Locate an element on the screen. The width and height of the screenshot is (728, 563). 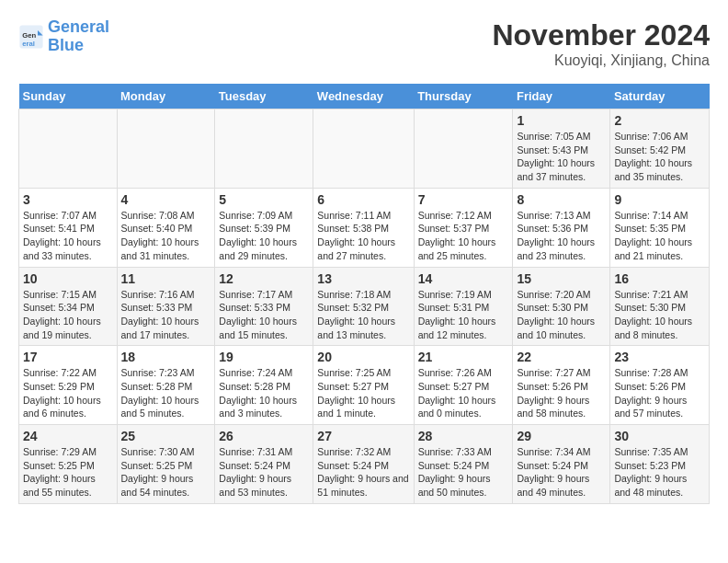
day-number: 11 is located at coordinates (166, 279).